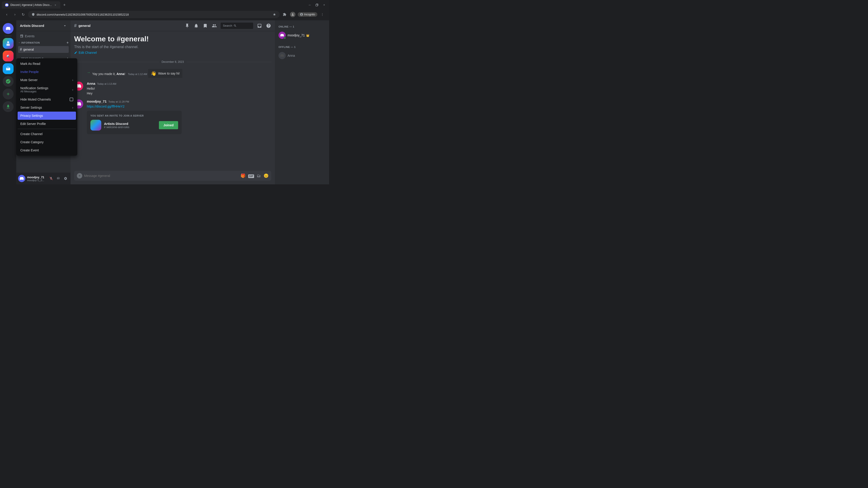  I want to click on menu-privacy-settings: Privacy Settings, so click(46, 116).